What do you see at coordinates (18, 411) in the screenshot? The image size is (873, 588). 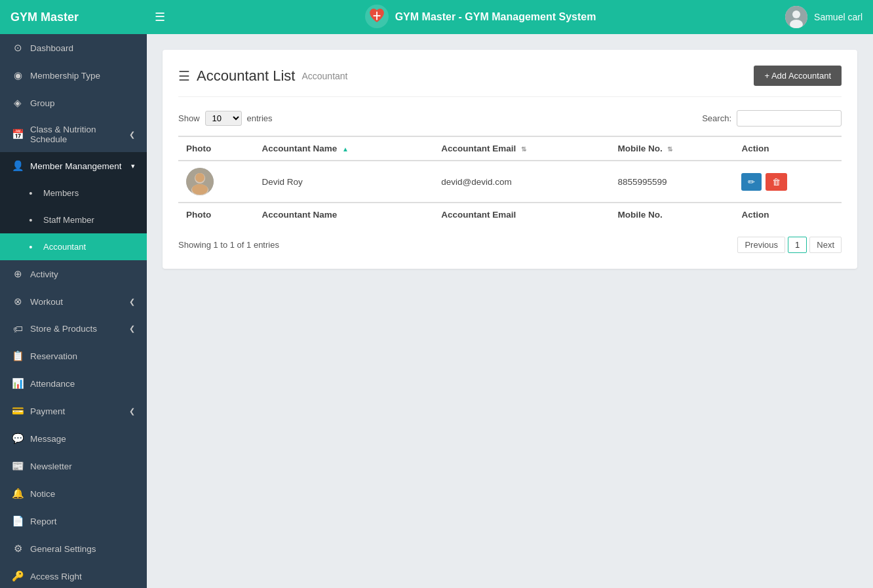 I see `payment-icon: 💳` at bounding box center [18, 411].